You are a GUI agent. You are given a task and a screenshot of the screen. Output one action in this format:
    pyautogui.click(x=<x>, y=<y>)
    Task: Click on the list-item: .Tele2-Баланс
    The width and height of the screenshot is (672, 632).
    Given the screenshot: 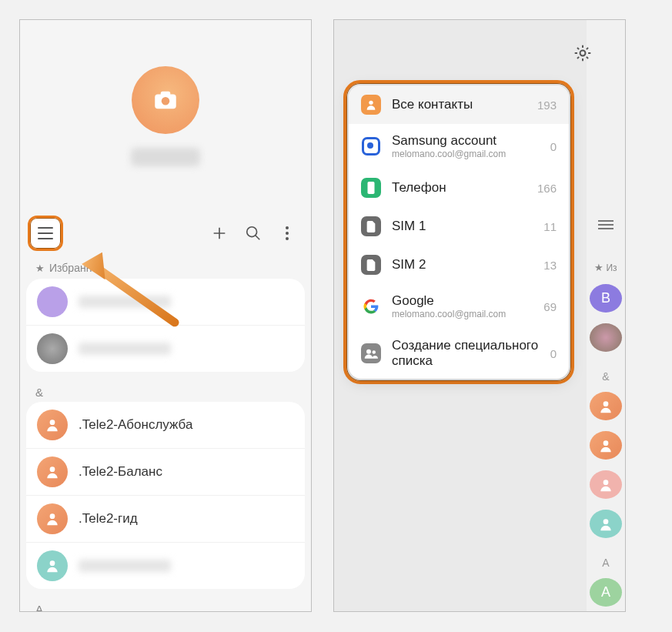 What is the action you would take?
    pyautogui.click(x=165, y=471)
    